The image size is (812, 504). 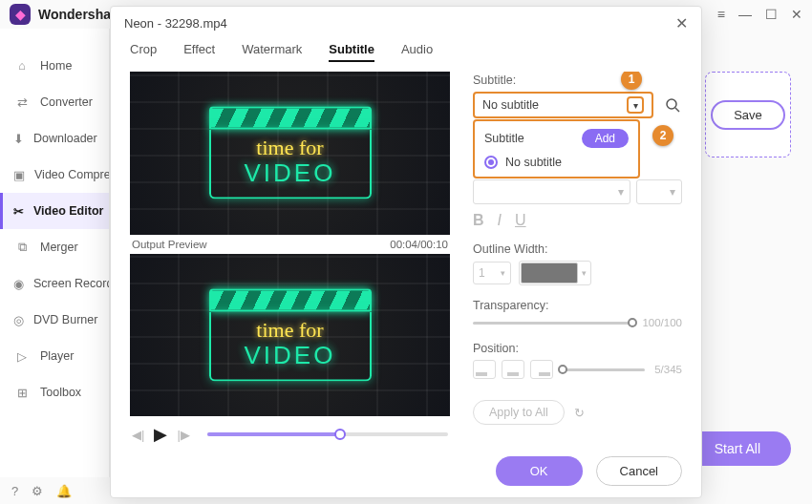 What do you see at coordinates (479, 220) in the screenshot?
I see `bold-icon: B` at bounding box center [479, 220].